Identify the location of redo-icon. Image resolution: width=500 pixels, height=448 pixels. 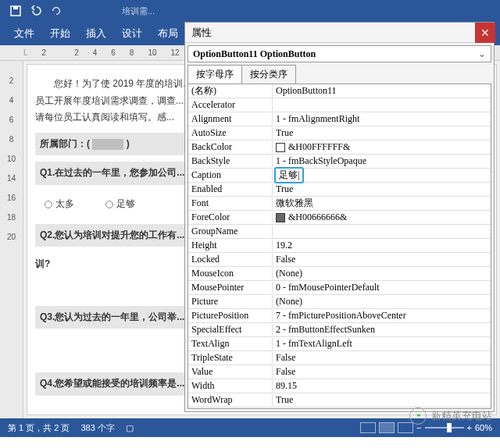
(56, 11).